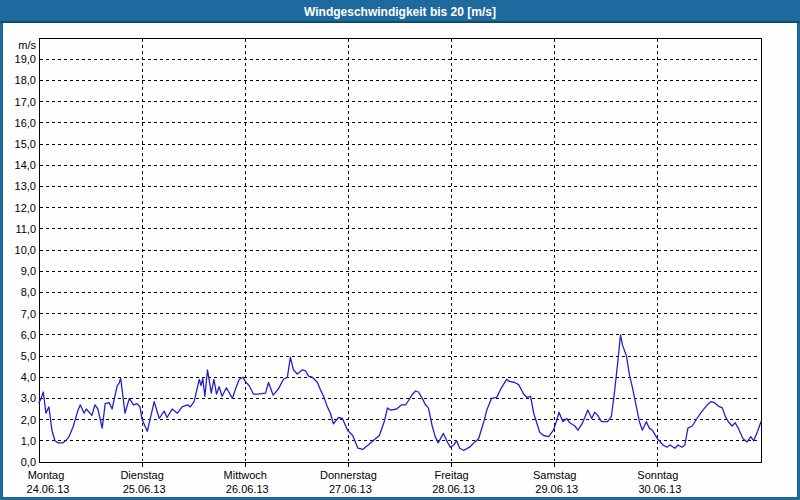 The height and width of the screenshot is (500, 800). What do you see at coordinates (48, 489) in the screenshot?
I see `date-label: 24.06.13` at bounding box center [48, 489].